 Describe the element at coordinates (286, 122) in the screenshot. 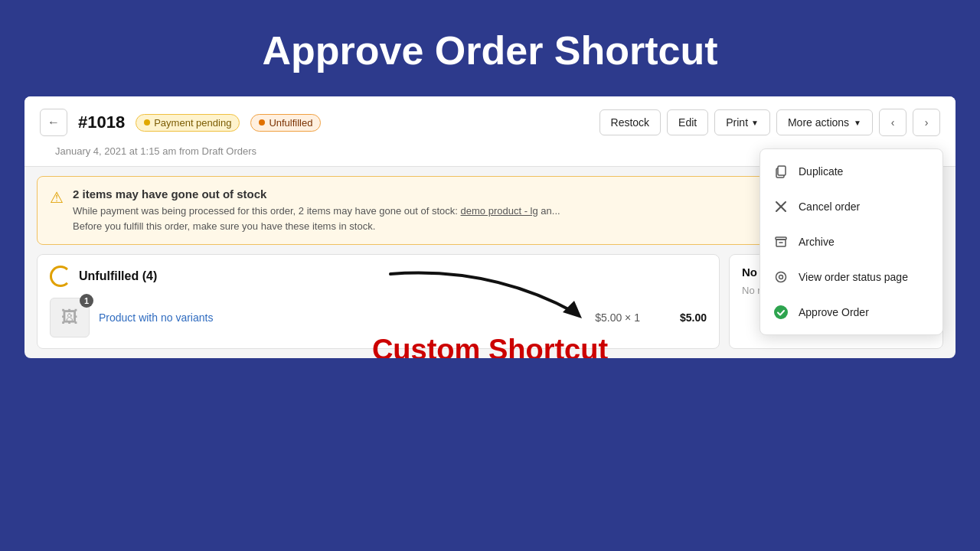

I see `unfulfilled-badge: Unfulfilled` at that location.